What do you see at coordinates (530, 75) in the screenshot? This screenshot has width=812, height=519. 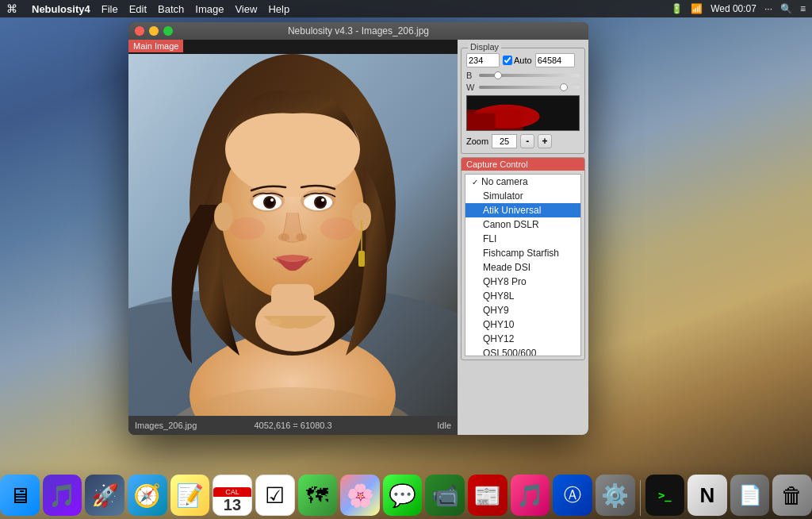 I see `b-slider-track` at bounding box center [530, 75].